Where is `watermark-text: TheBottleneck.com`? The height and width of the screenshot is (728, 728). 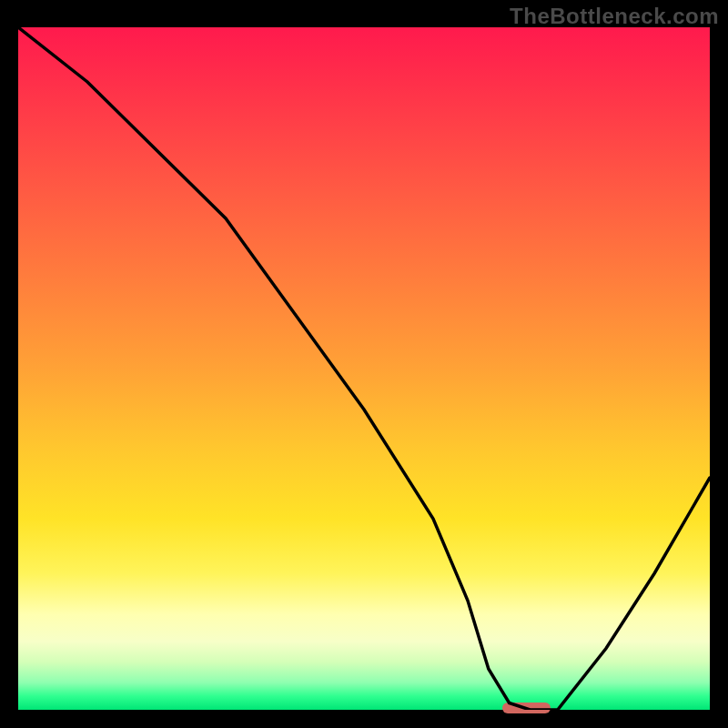
watermark-text: TheBottleneck.com is located at coordinates (614, 16).